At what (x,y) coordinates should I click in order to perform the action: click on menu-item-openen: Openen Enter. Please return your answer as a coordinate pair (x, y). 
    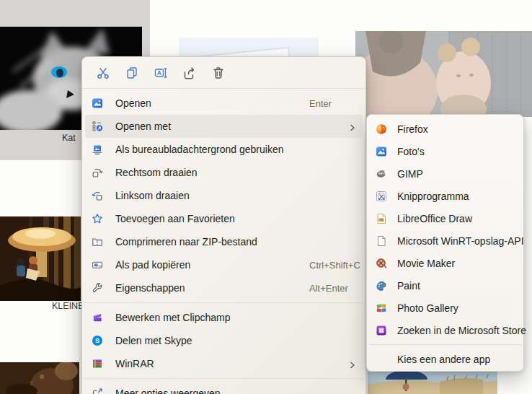
    Looking at the image, I should click on (223, 103).